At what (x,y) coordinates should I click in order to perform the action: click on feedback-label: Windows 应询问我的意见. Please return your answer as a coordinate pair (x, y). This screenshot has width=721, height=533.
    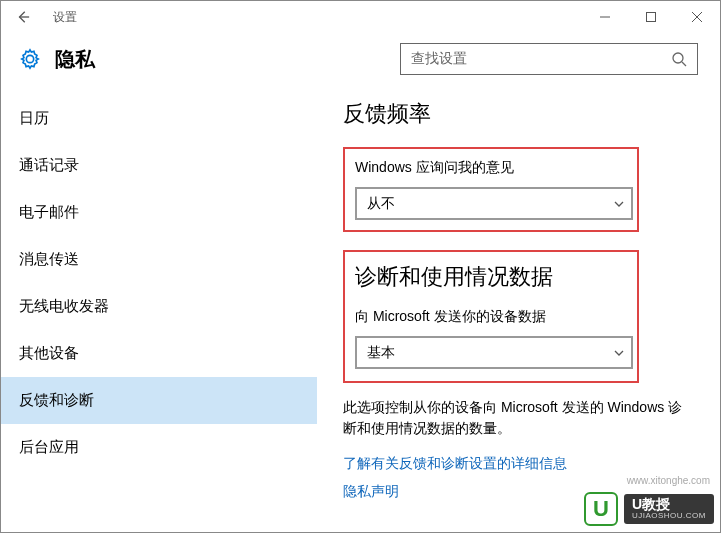
    Looking at the image, I should click on (491, 168).